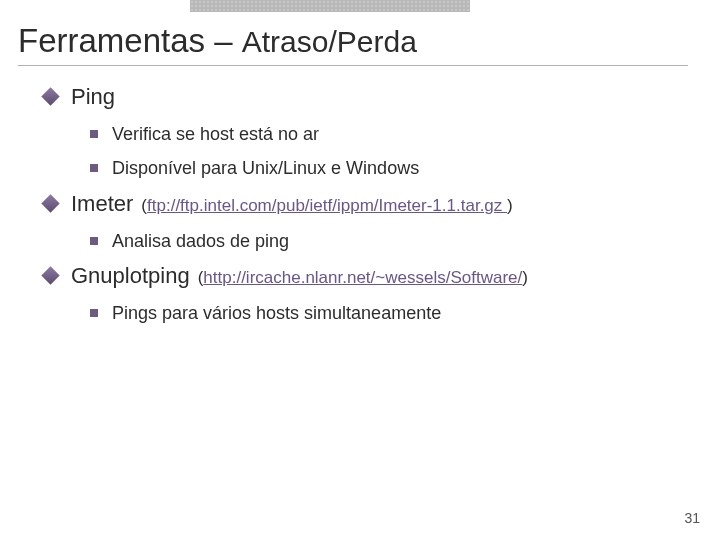 The width and height of the screenshot is (720, 540). Describe the element at coordinates (327, 206) in the screenshot. I see `section-link-imeter: ftp://ftp.intel.com/pub/ietf/ippm/Imeter…` at that location.